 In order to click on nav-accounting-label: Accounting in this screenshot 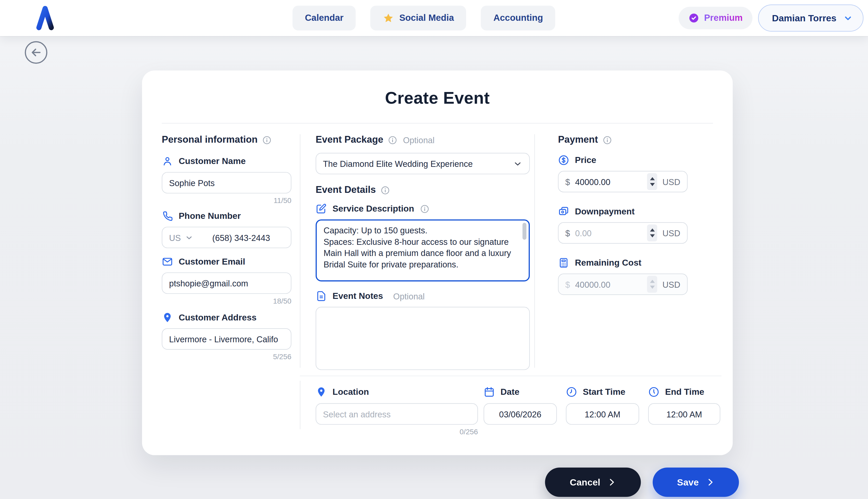, I will do `click(518, 18)`.